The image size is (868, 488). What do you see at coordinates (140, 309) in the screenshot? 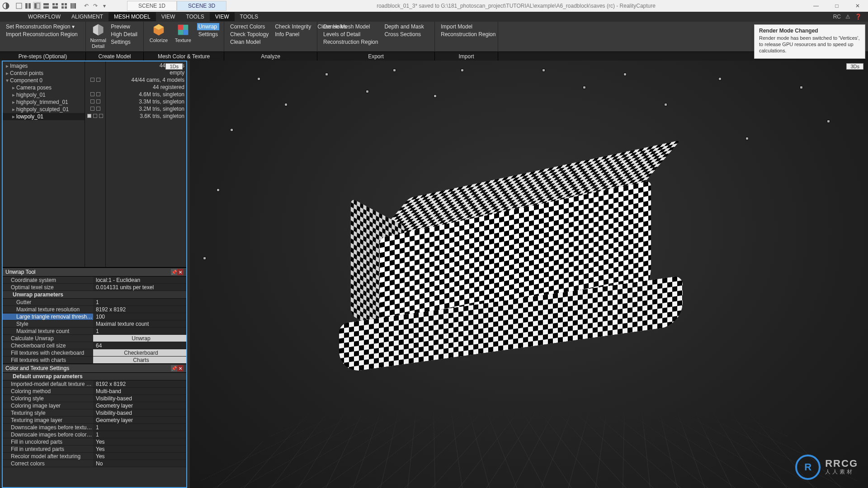
I see `max-tex-res-value: 8192 x 8192` at bounding box center [140, 309].